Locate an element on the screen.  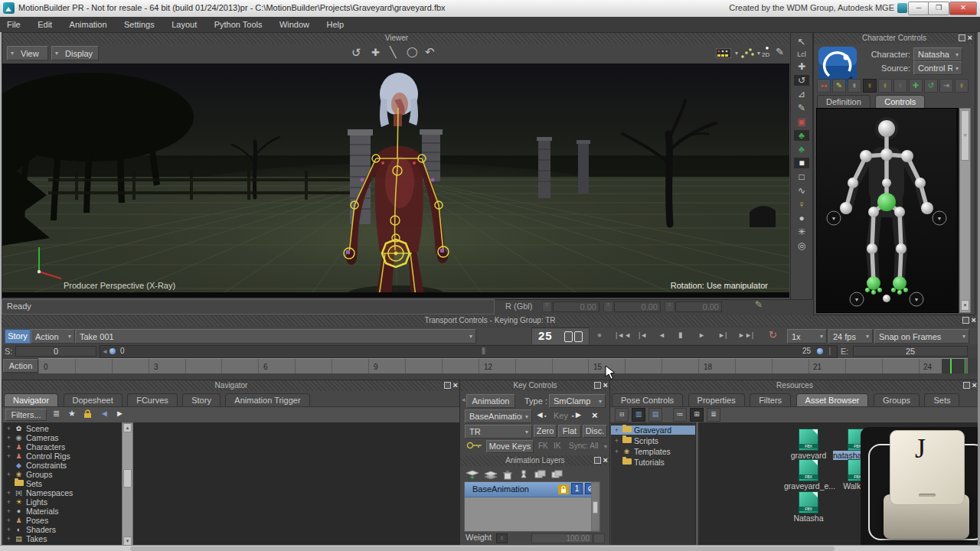
key-button: Key is located at coordinates (560, 416).